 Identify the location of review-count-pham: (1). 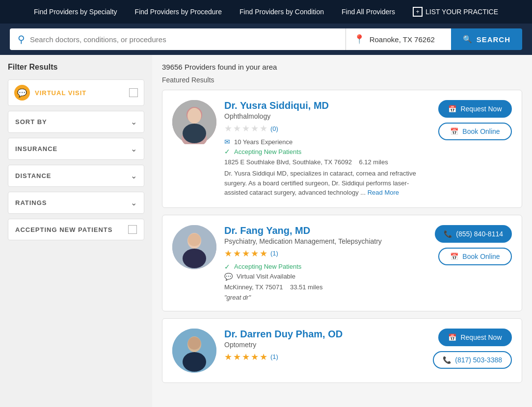
(274, 357).